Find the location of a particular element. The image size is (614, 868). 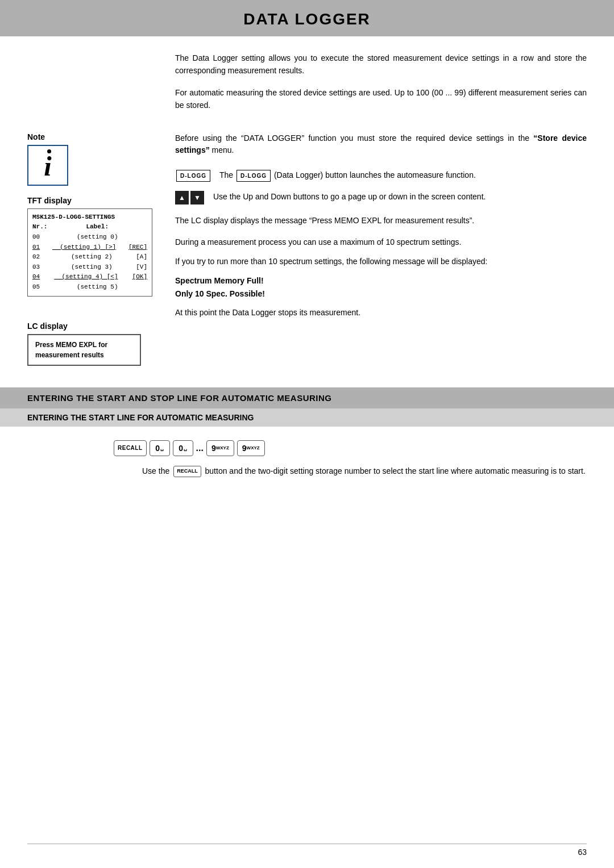

key-9a: 9 WXYZ is located at coordinates (221, 448).